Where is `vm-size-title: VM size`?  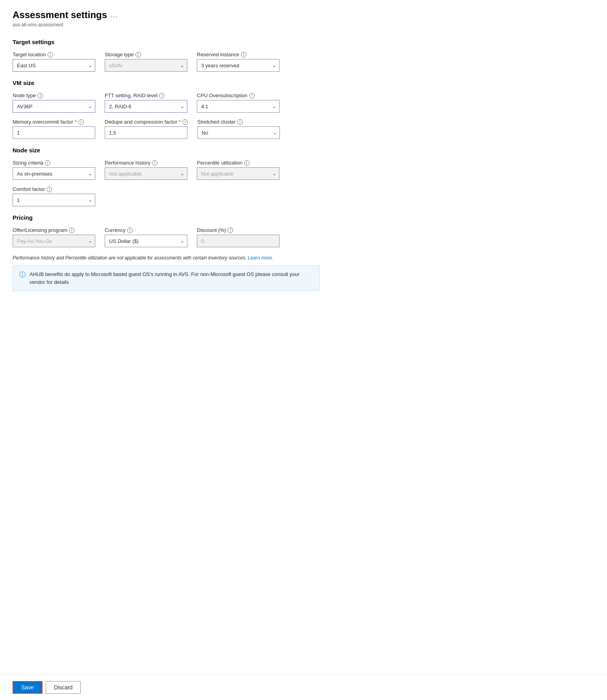 vm-size-title: VM size is located at coordinates (177, 83).